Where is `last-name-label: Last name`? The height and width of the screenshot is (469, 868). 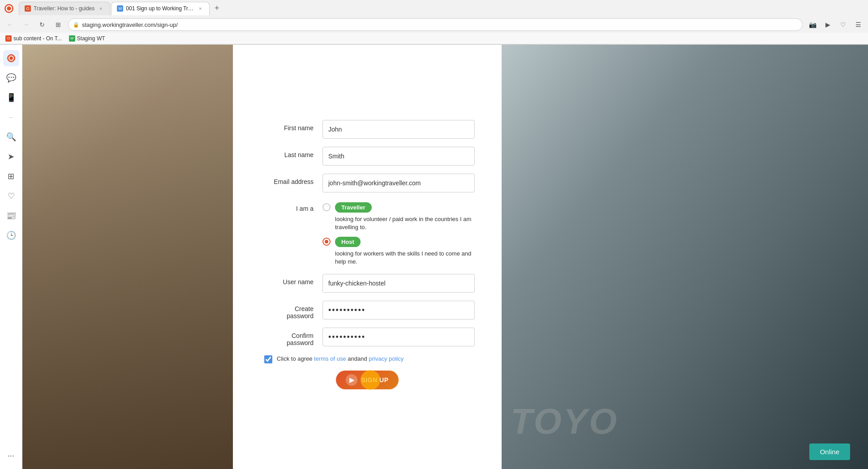 last-name-label: Last name is located at coordinates (291, 153).